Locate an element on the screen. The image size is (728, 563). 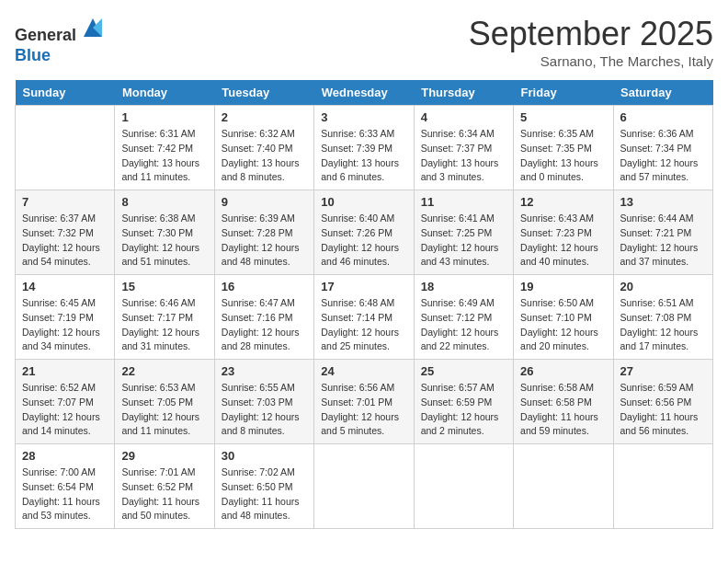
day-number: 24 is located at coordinates (364, 372).